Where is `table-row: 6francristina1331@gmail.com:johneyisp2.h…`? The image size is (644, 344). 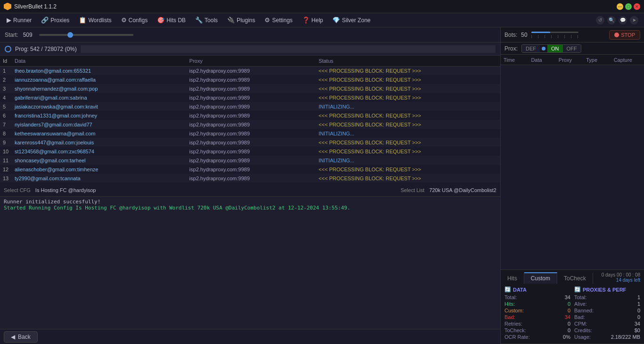 table-row: 6francristina1331@gmail.com:johneyisp2.h… is located at coordinates (250, 115).